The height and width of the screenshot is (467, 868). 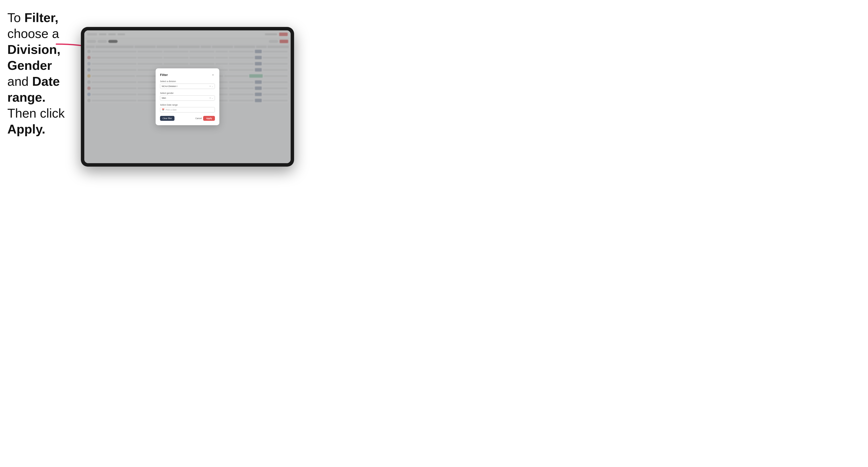 What do you see at coordinates (167, 118) in the screenshot?
I see `clear-filter-button: Clear filter` at bounding box center [167, 118].